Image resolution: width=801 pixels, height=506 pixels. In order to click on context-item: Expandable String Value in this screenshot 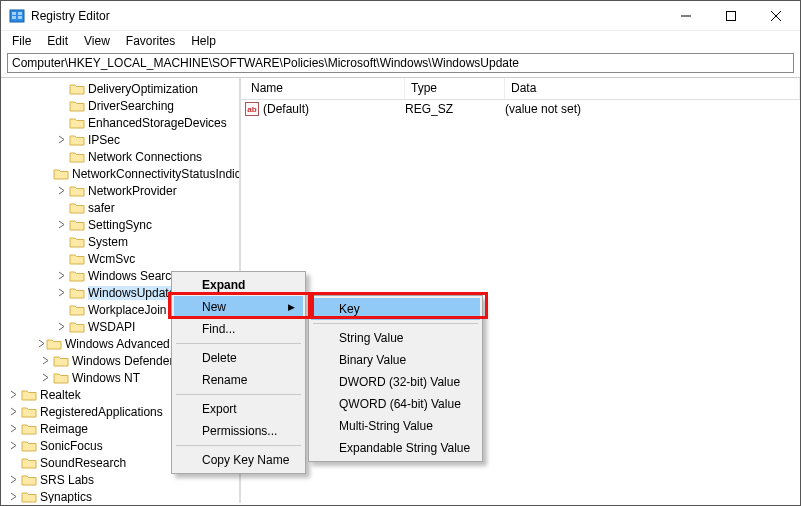, I will do `click(396, 448)`.